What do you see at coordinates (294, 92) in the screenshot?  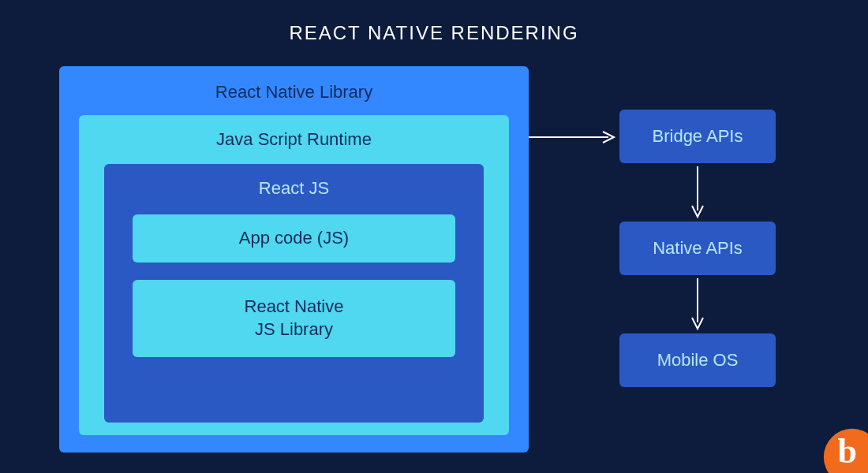 I see `react-native-library-label: React Native Library` at bounding box center [294, 92].